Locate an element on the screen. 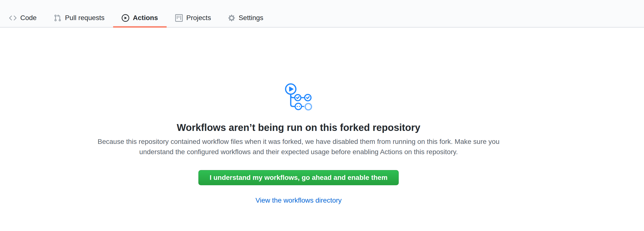 Image resolution: width=644 pixels, height=231 pixels. play-icon is located at coordinates (126, 18).